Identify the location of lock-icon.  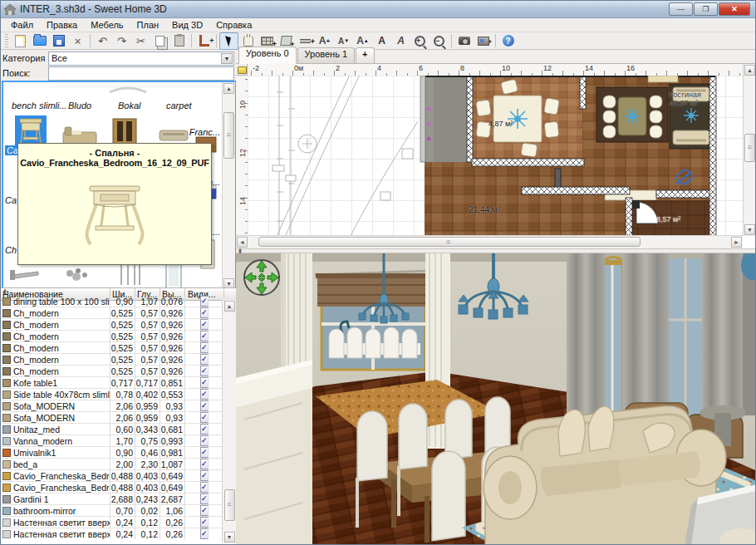
(243, 70).